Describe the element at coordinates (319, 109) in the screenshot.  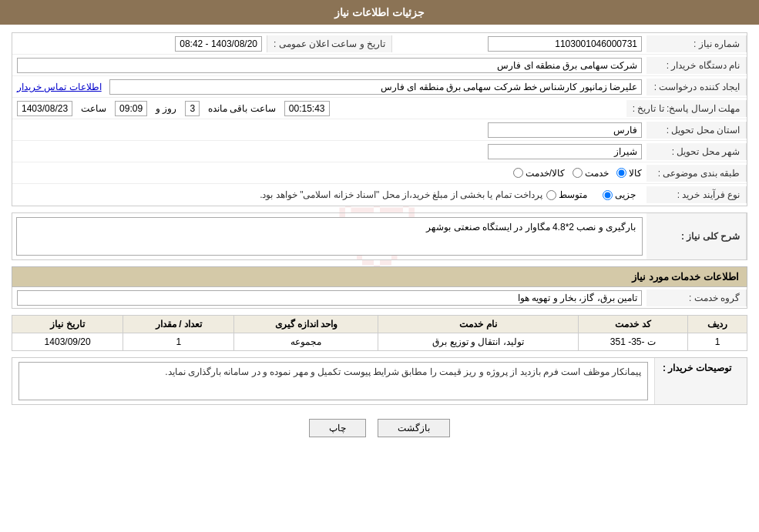
I see `date-time-row: 1403/08/23 ساعت 09:09 روز و 3 ساعت باقی …` at that location.